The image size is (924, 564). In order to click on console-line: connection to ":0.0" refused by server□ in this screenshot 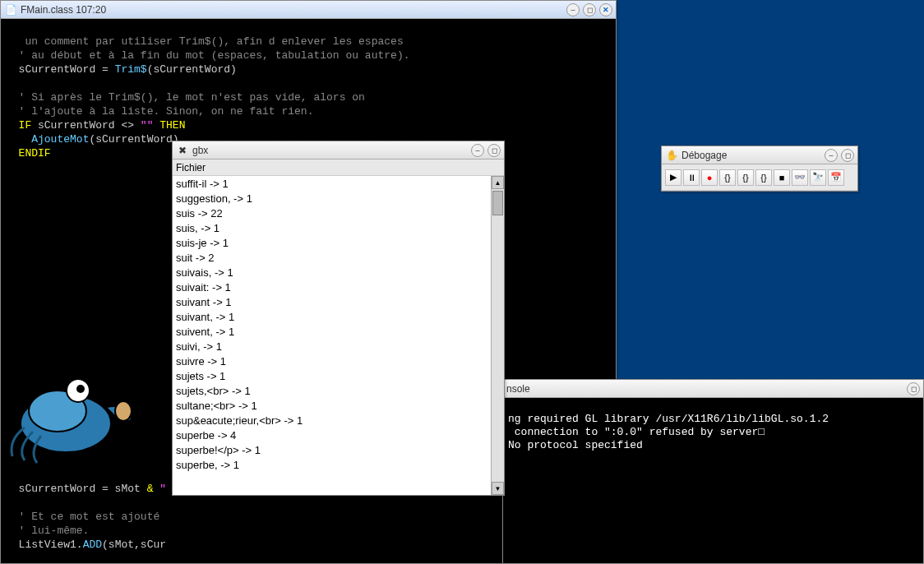, I will do `click(636, 432)`.